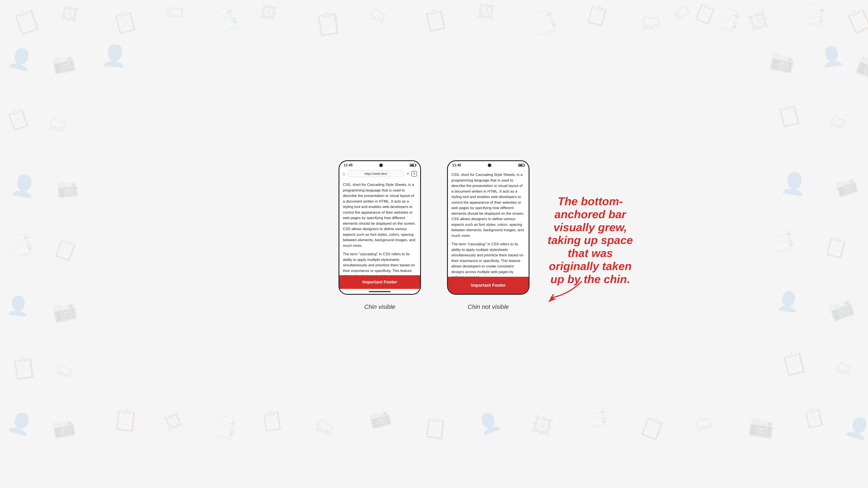  I want to click on arrow-svg, so click(558, 290).